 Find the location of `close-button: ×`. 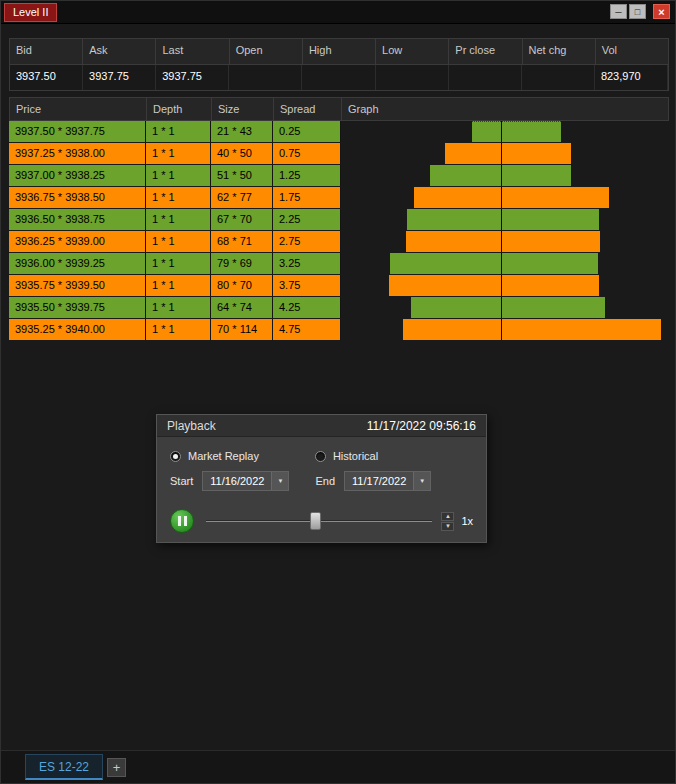

close-button: × is located at coordinates (662, 12).